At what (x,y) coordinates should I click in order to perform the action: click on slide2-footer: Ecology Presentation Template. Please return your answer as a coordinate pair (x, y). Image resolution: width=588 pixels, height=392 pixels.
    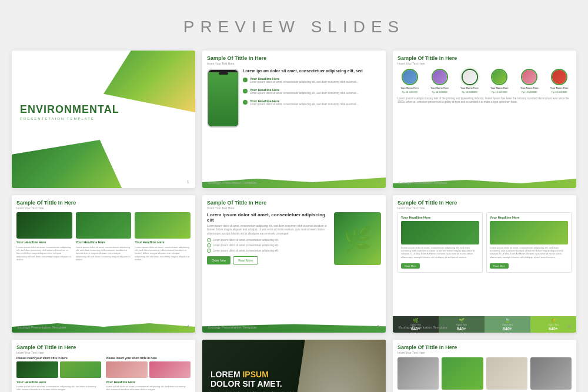
    Looking at the image, I should click on (233, 183).